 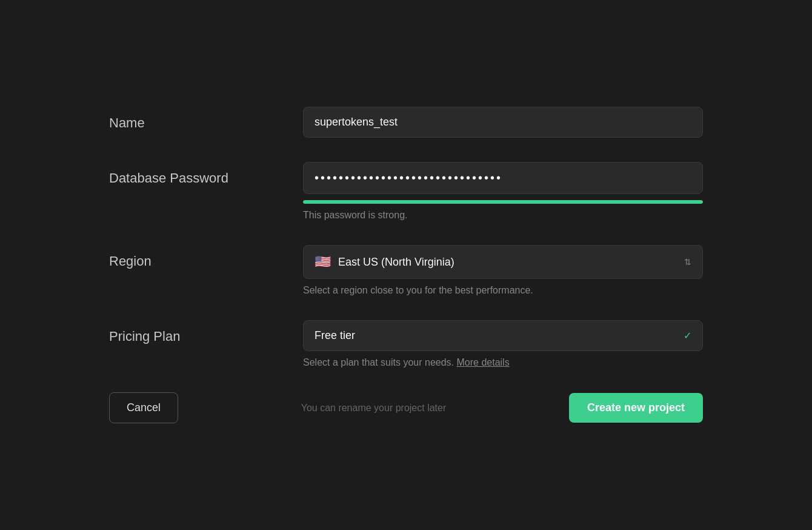 What do you see at coordinates (503, 290) in the screenshot?
I see `region-hint: Select a region close to you for the bes…` at bounding box center [503, 290].